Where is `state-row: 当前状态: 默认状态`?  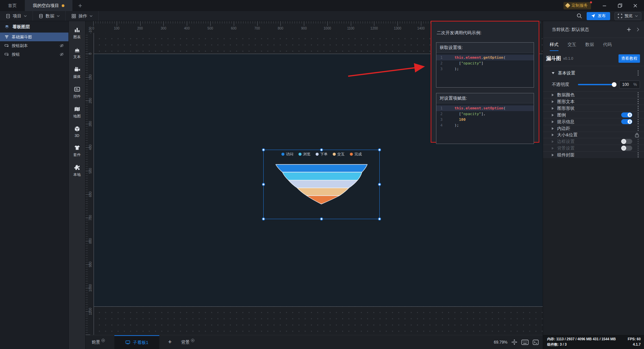 state-row: 当前状态: 默认状态 is located at coordinates (594, 30).